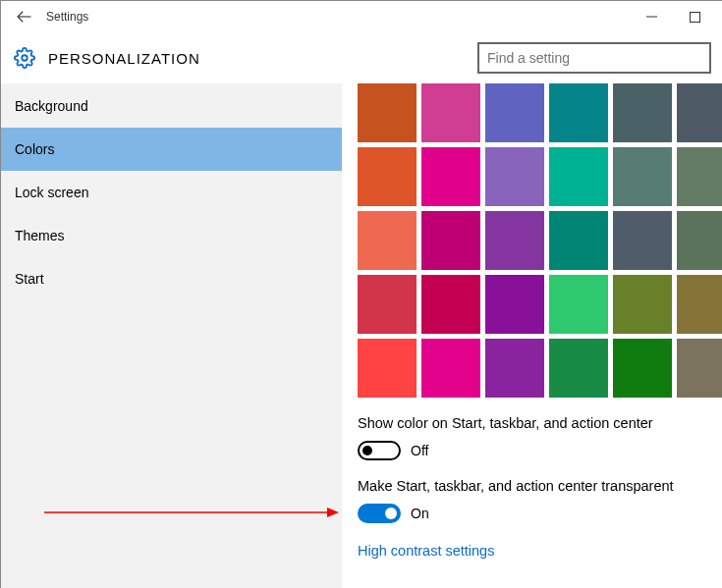  Describe the element at coordinates (51, 192) in the screenshot. I see `sidebar-item-label: Lock screen` at that location.